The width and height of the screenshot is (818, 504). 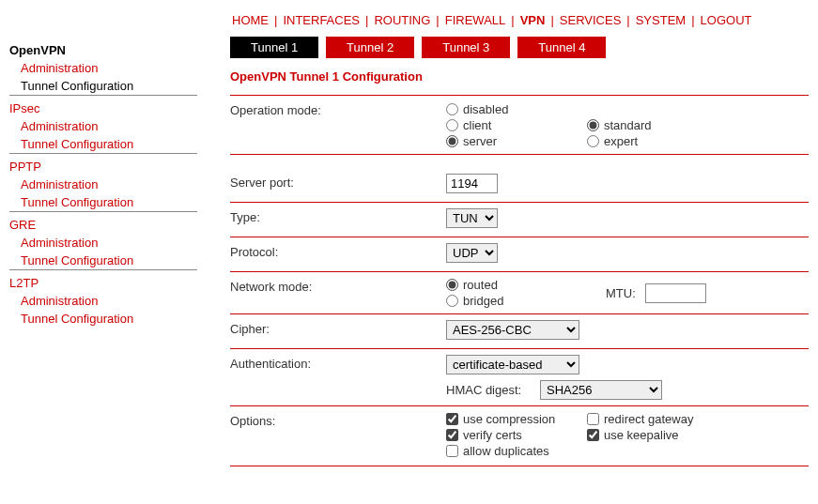 What do you see at coordinates (621, 141) in the screenshot?
I see `operation-mode-config-label: expert` at bounding box center [621, 141].